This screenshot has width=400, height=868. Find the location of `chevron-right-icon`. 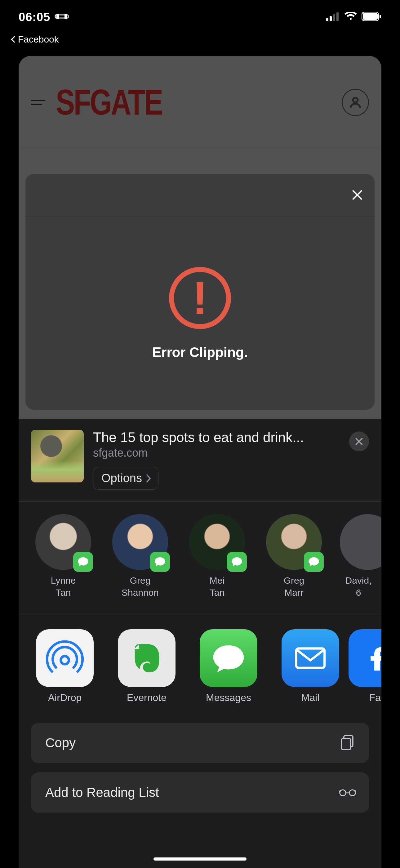

chevron-right-icon is located at coordinates (148, 478).